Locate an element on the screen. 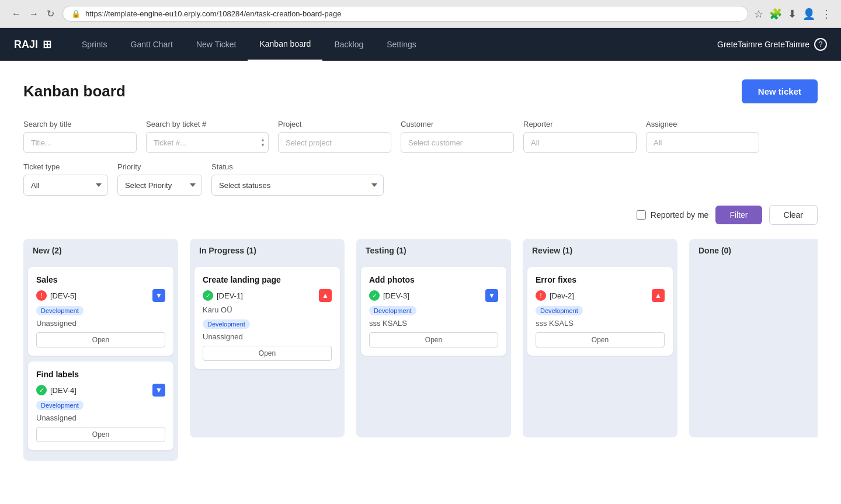  reporter-label: Reporter is located at coordinates (580, 124).